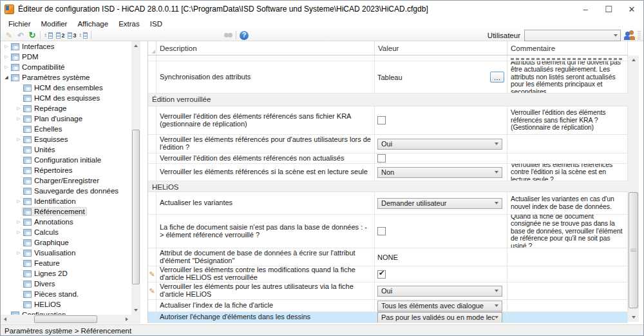 Image resolution: width=644 pixels, height=336 pixels. What do you see at coordinates (21, 35) in the screenshot?
I see `undo-button: ↶` at bounding box center [21, 35].